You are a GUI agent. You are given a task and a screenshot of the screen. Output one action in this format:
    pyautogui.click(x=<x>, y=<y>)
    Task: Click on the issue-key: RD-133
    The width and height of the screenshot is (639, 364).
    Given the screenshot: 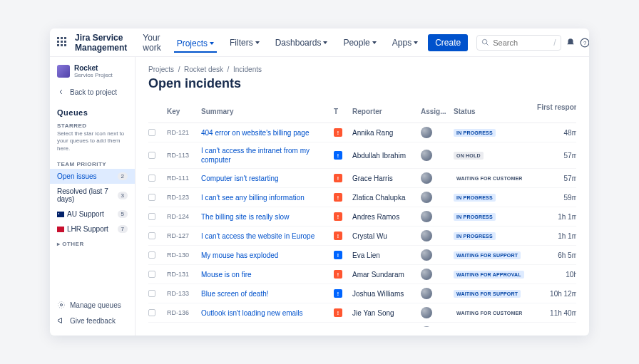 What is the action you would take?
    pyautogui.click(x=182, y=293)
    